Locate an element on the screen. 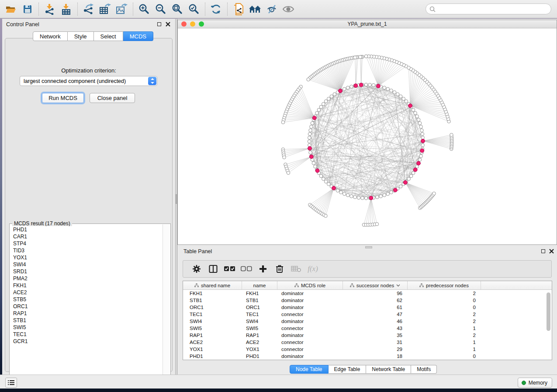 The image size is (557, 392). tab-motifs: Motifs is located at coordinates (424, 369).